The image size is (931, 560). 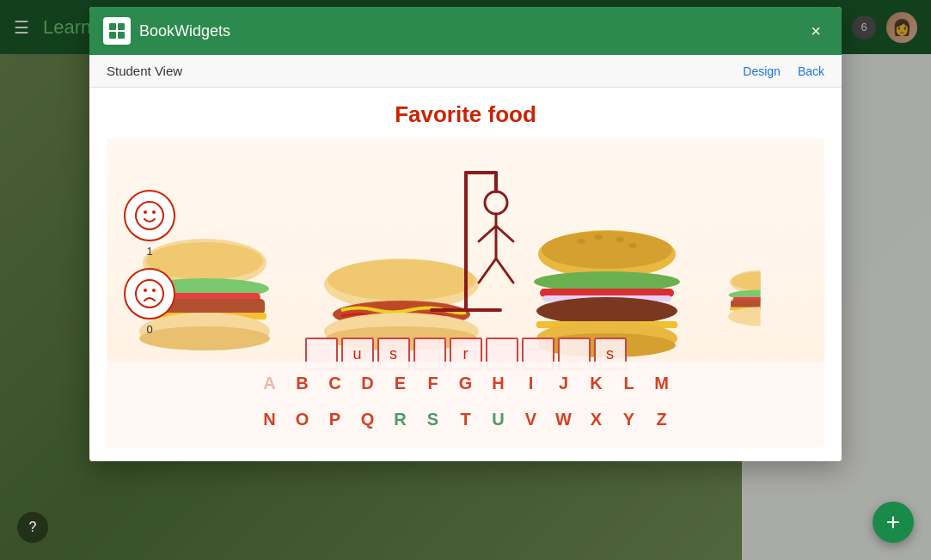 I want to click on rating-panel: 1 0, so click(x=150, y=263).